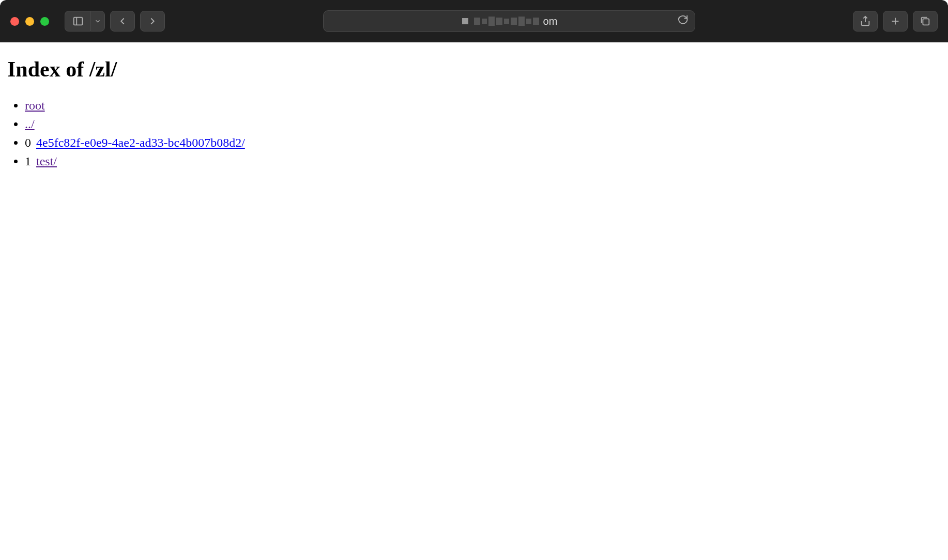 Image resolution: width=948 pixels, height=560 pixels. I want to click on forward-button, so click(152, 21).